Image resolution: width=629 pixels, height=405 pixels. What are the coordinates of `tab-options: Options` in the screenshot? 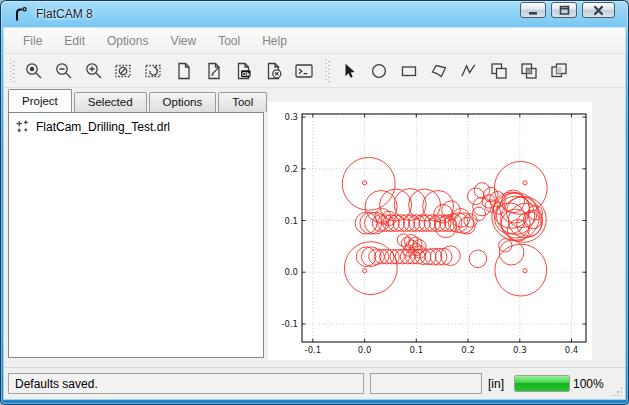 It's located at (183, 102).